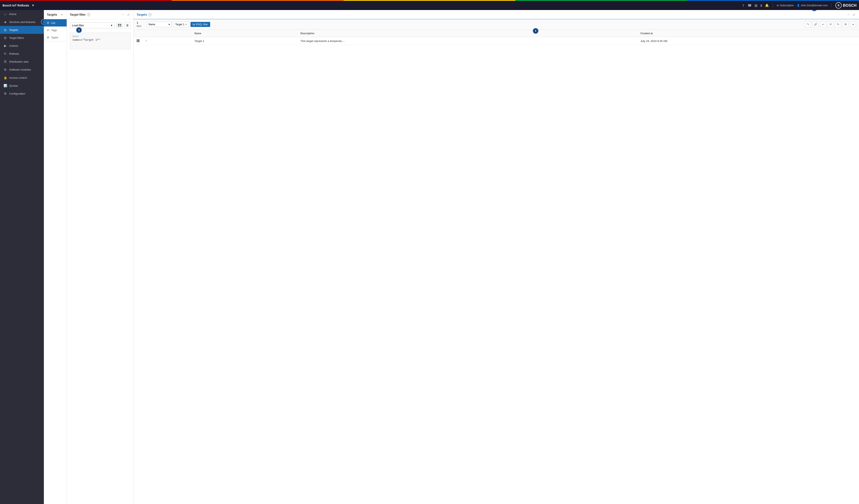 The image size is (859, 504). Describe the element at coordinates (138, 41) in the screenshot. I see `row-checkbox` at that location.